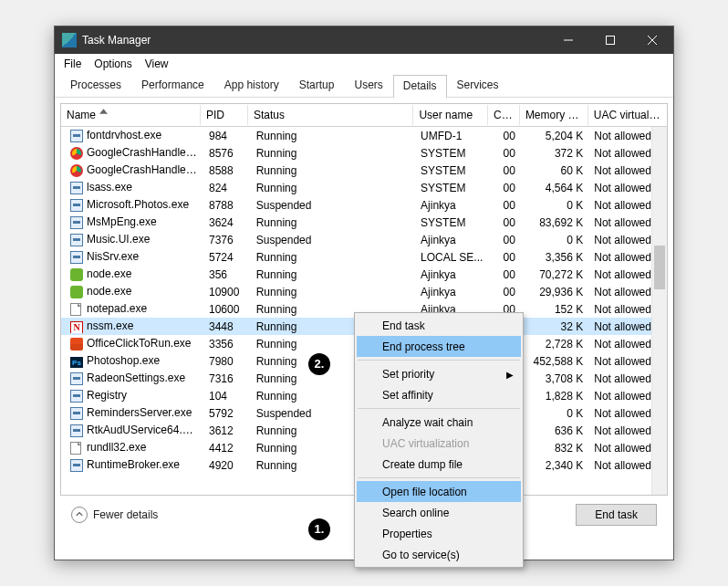  I want to click on menu-view: View, so click(157, 64).